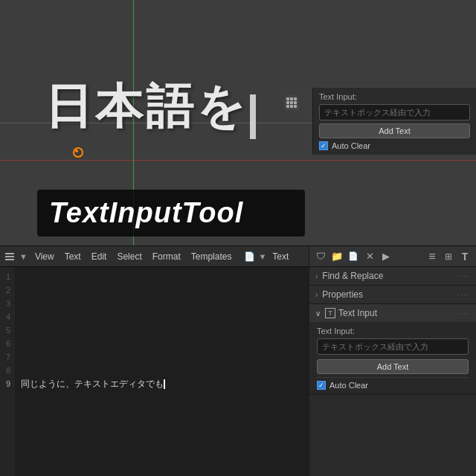  I want to click on text-input-dots: ····, so click(464, 313).